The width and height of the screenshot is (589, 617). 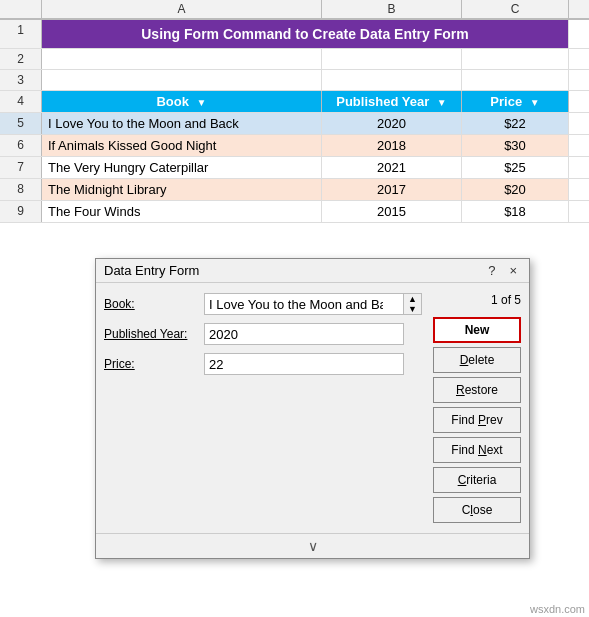 I want to click on cell-6d: $30, so click(x=516, y=146).